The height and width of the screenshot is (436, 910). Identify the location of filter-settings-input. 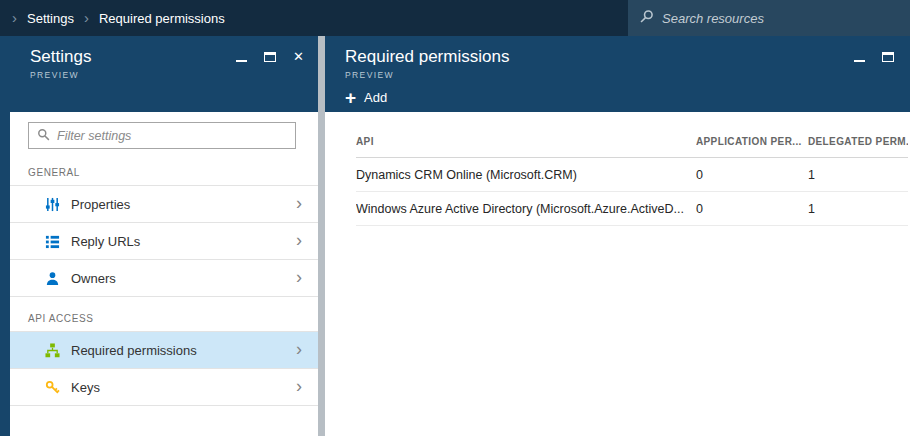
(172, 136).